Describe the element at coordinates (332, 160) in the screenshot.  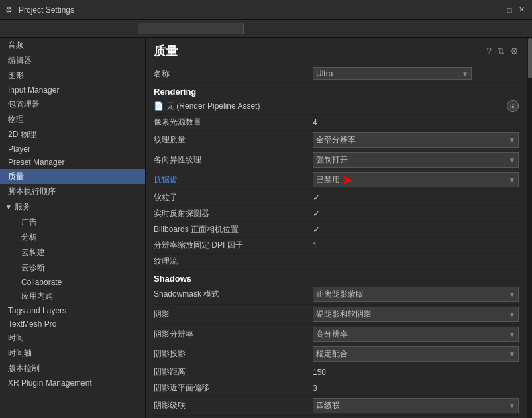
I see `anisotropic-value: 强制打开` at that location.